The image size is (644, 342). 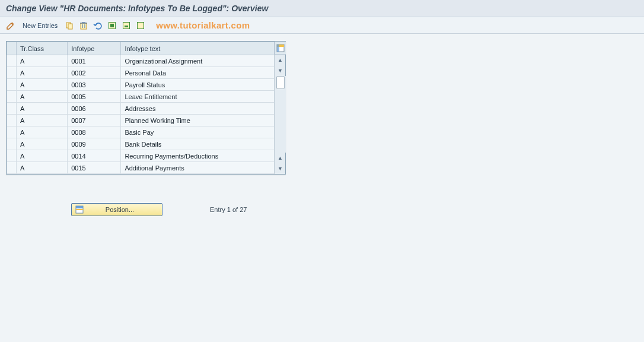 I want to click on title-bar: Change View "HR Documents: Infotypes To …, so click(x=322, y=8).